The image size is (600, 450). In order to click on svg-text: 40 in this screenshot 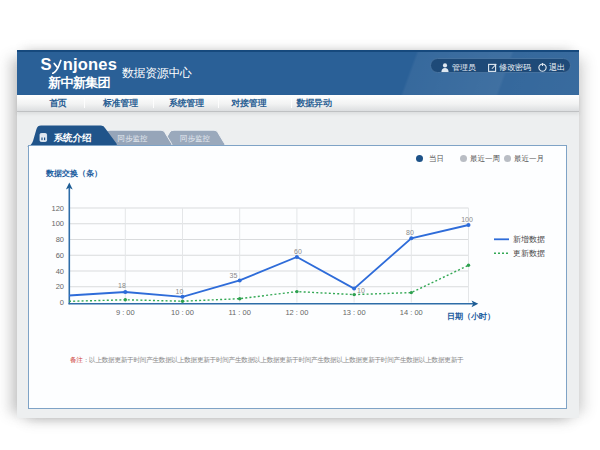, I will do `click(60, 272)`.